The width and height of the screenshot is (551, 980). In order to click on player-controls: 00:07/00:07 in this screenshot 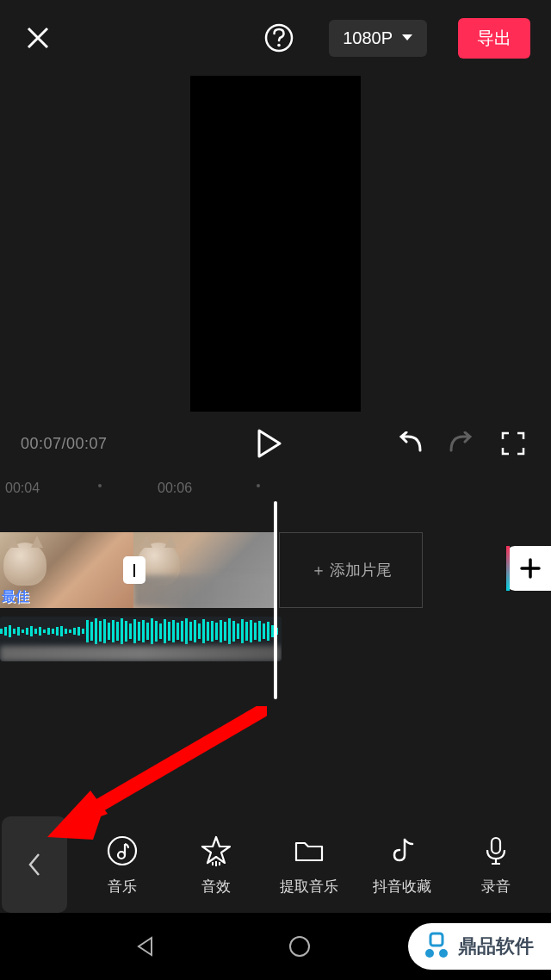, I will do `click(276, 443)`.